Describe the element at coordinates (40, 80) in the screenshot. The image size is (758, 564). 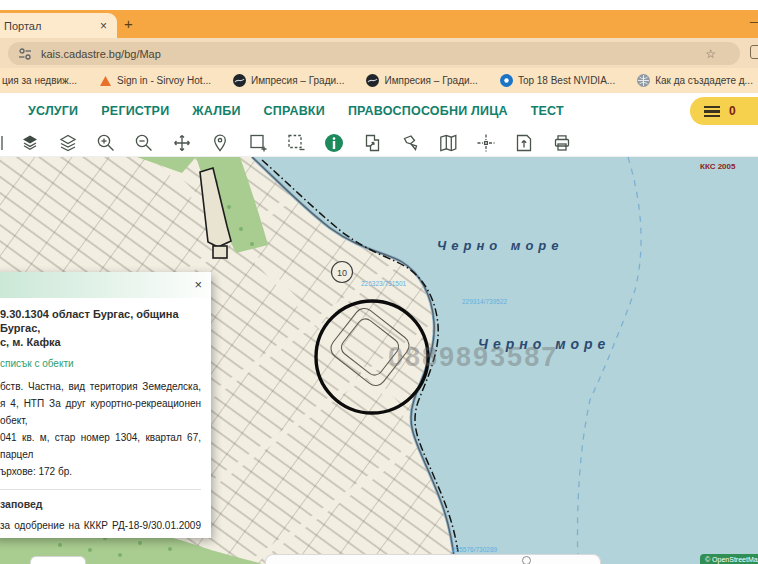
I see `bookmark-item: ция за недвиж...` at that location.